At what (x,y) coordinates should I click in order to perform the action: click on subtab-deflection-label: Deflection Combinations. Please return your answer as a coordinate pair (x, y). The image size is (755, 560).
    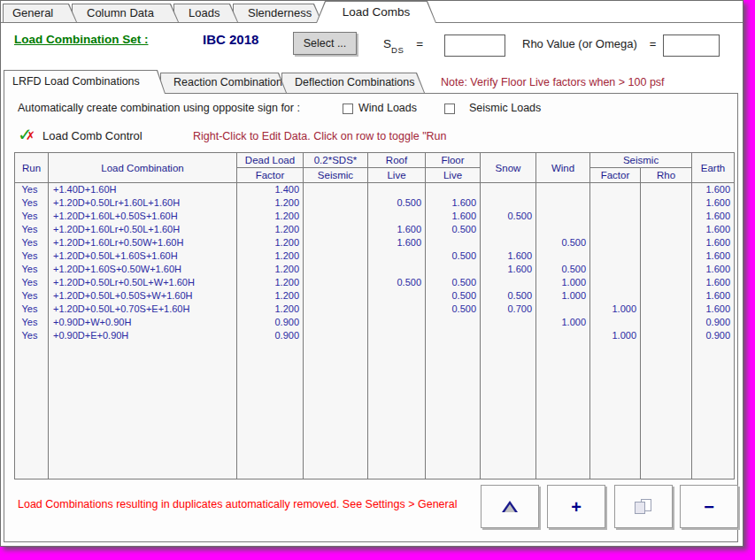
    Looking at the image, I should click on (353, 83).